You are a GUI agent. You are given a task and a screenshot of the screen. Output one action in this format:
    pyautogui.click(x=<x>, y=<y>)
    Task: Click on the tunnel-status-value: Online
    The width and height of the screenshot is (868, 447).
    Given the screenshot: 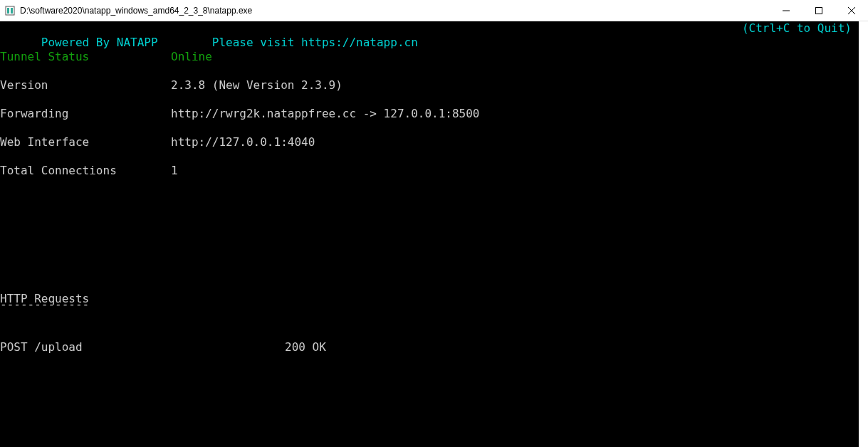 What is the action you would take?
    pyautogui.click(x=192, y=57)
    